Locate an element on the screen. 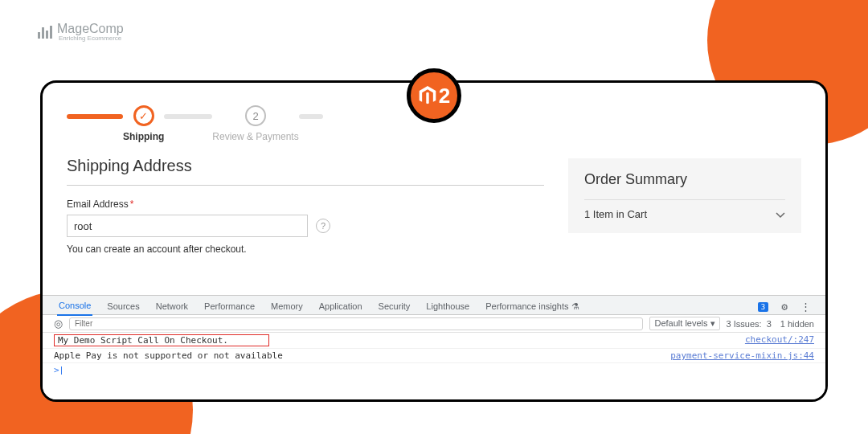 This screenshot has height=434, width=868. tab-console: Console is located at coordinates (75, 307).